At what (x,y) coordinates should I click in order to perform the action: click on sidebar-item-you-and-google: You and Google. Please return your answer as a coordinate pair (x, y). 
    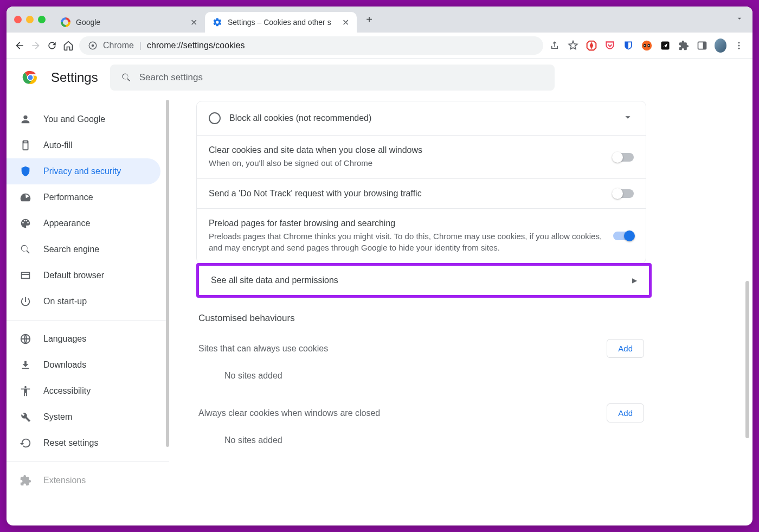
    Looking at the image, I should click on (83, 119).